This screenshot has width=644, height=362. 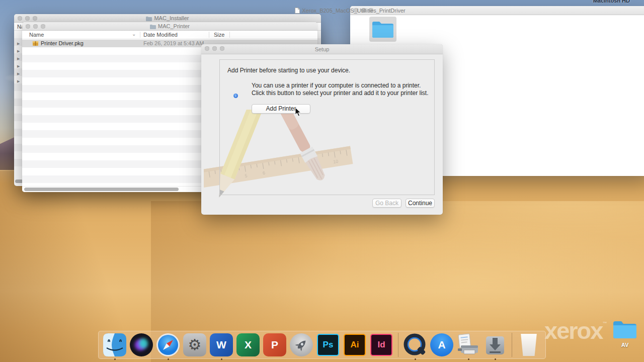 What do you see at coordinates (442, 345) in the screenshot?
I see `dock-item-app-store: A` at bounding box center [442, 345].